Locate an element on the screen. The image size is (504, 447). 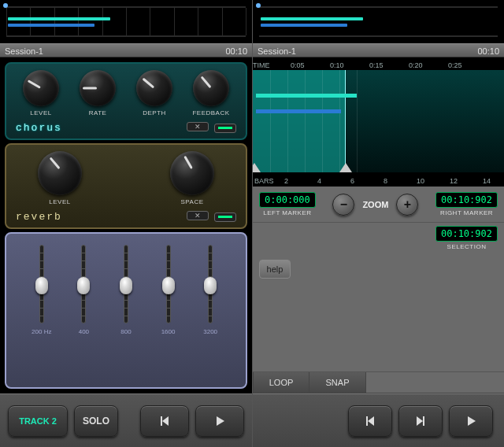
reverb-level-knob: LEVEL is located at coordinates (60, 178).